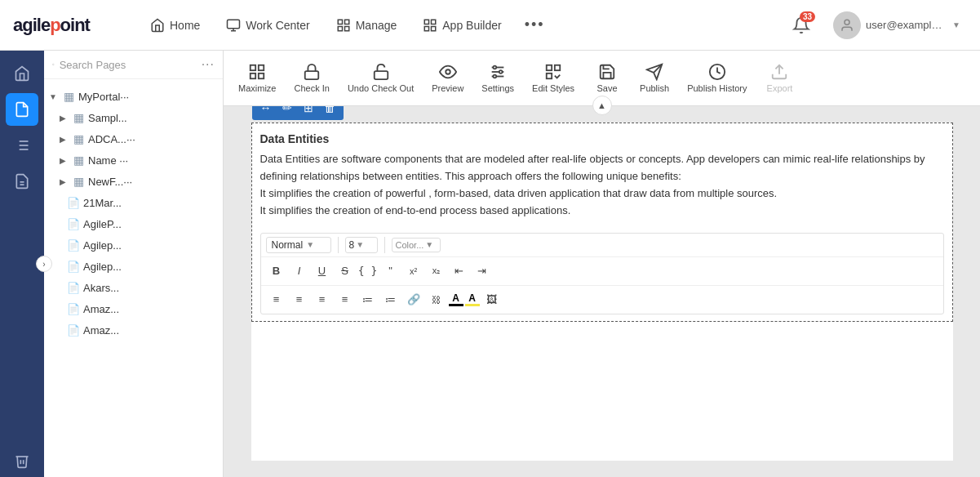 This screenshot has height=477, width=980. What do you see at coordinates (414, 271) in the screenshot?
I see `superscript-button: x²` at bounding box center [414, 271].